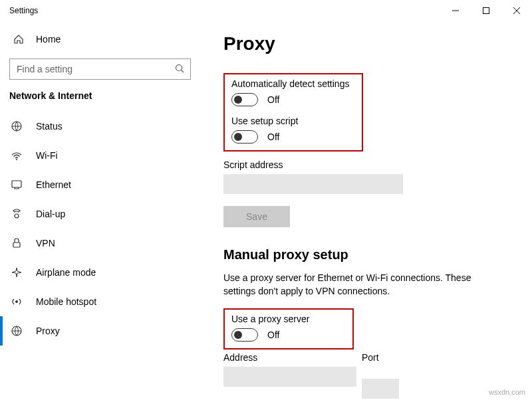  What do you see at coordinates (456, 11) in the screenshot?
I see `minimize-button` at bounding box center [456, 11].